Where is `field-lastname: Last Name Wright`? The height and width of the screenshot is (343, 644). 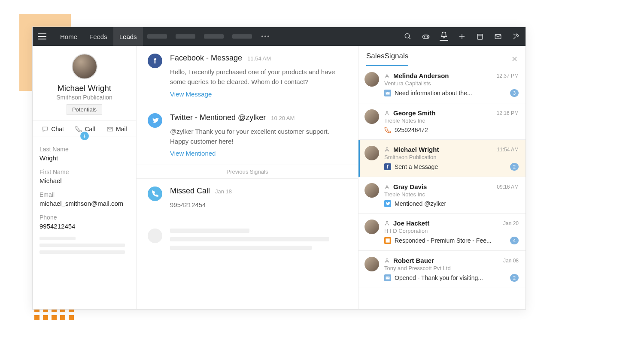 field-lastname: Last Name Wright is located at coordinates (84, 153).